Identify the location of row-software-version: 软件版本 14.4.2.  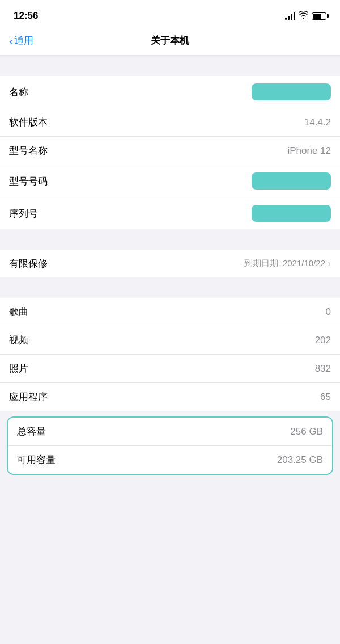
(170, 123).